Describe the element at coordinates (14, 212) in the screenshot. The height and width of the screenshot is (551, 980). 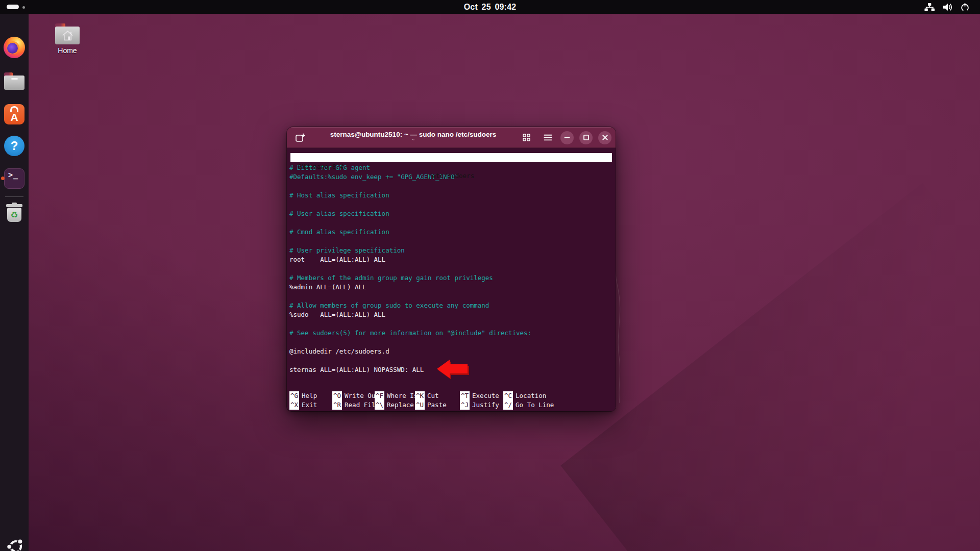
I see `trash-icon: ♻` at that location.